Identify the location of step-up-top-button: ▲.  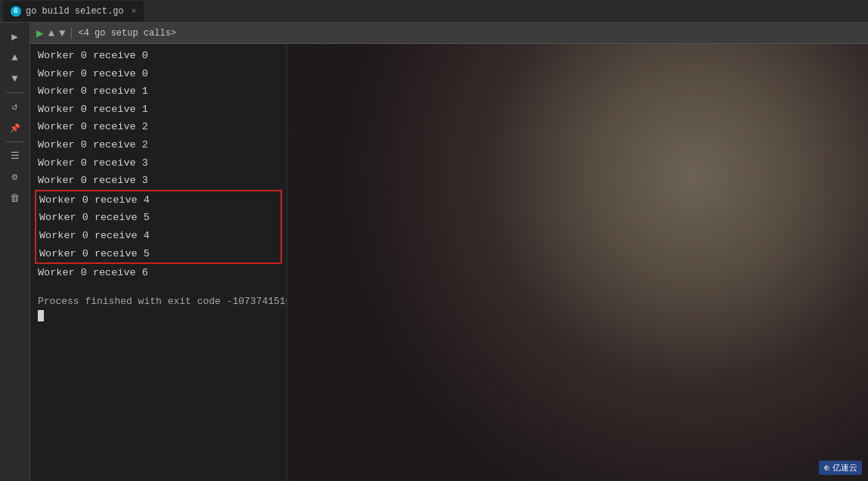
(51, 33).